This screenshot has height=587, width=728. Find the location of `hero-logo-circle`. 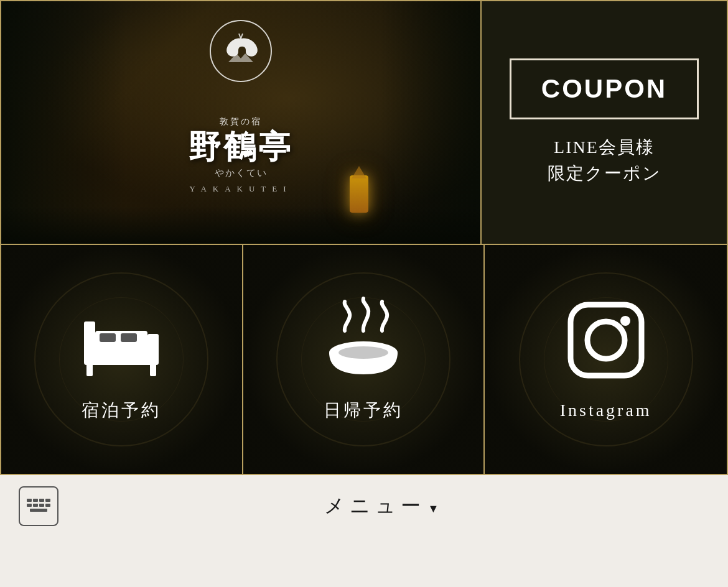

hero-logo-circle is located at coordinates (241, 51).